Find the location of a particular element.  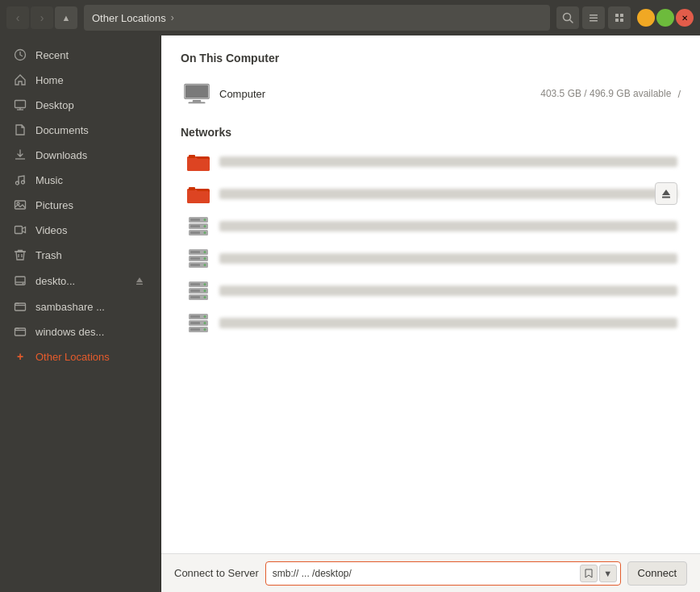

sidebar-item-label: windows des... is located at coordinates (92, 332).